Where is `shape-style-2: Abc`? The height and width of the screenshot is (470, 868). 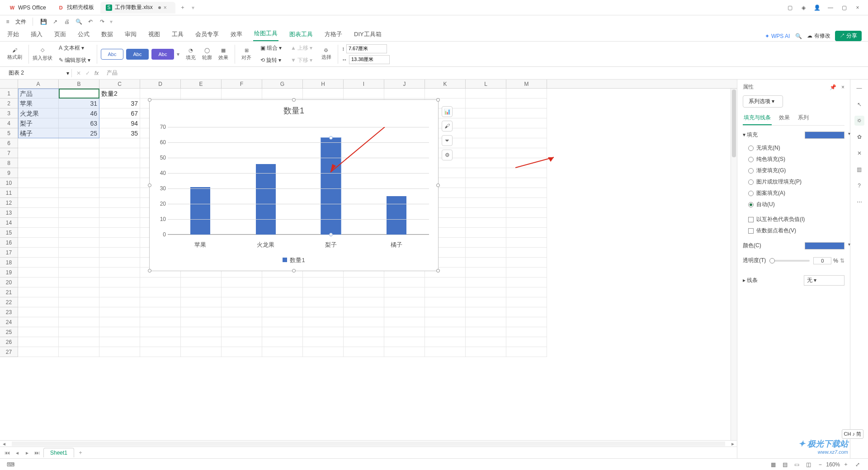 shape-style-2: Abc is located at coordinates (137, 54).